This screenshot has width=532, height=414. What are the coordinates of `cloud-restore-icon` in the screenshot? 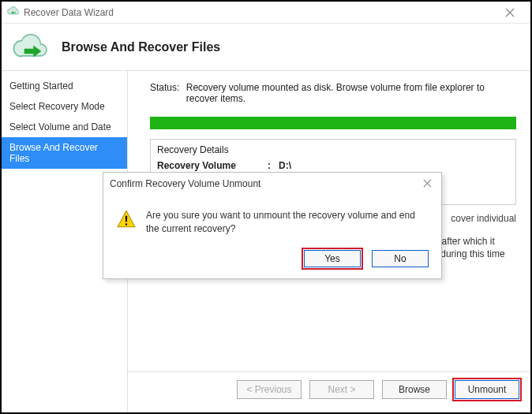 It's located at (31, 47).